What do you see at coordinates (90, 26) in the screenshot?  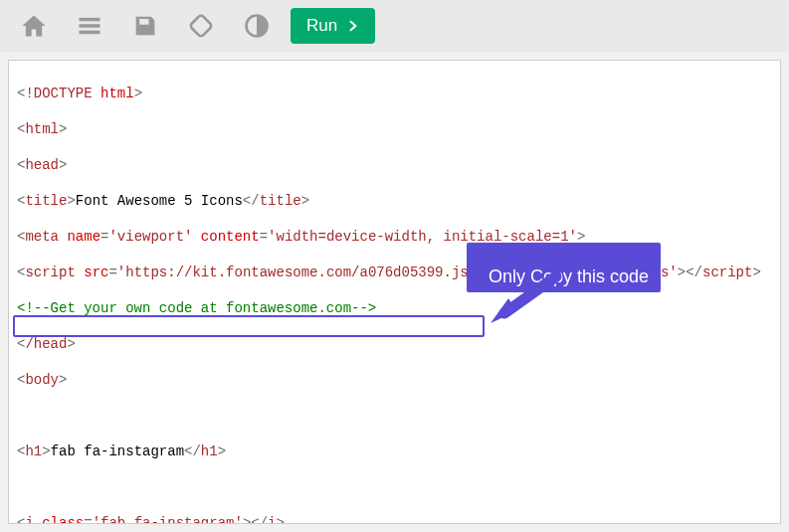 I see `menu-icon` at bounding box center [90, 26].